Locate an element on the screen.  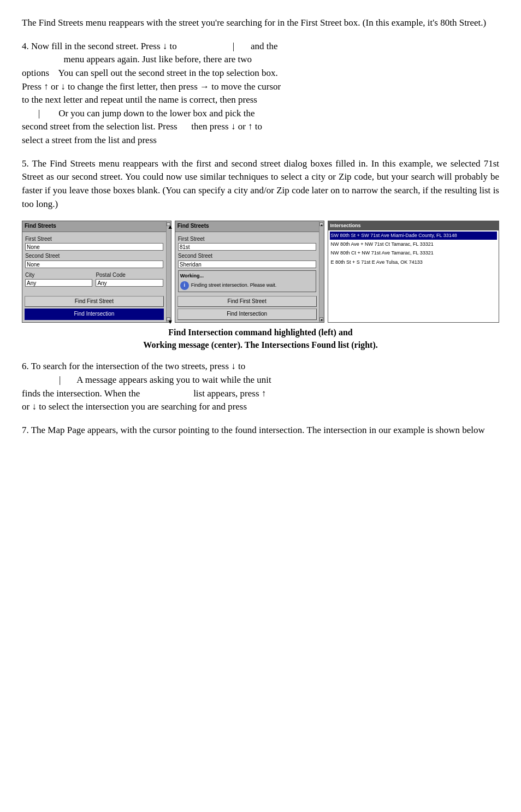
center-scroll-down: ▼ is located at coordinates (321, 319).